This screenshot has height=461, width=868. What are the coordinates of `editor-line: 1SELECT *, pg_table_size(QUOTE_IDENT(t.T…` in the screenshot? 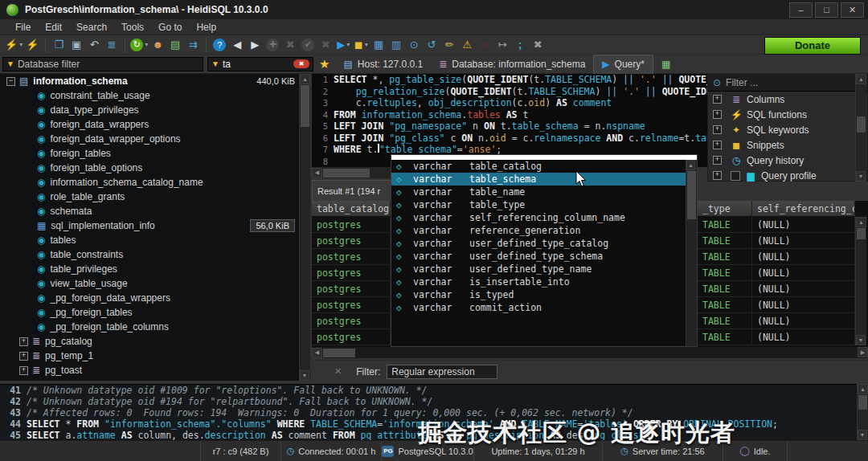 It's located at (510, 80).